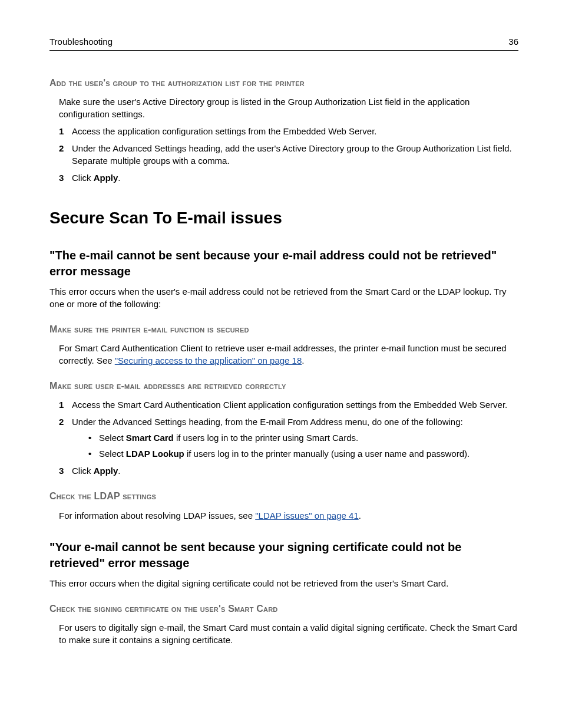 Image resolution: width=562 pixels, height=728 pixels. Describe the element at coordinates (289, 437) in the screenshot. I see `list-item: 2Under the Advanced Settings heading, fr…` at that location.